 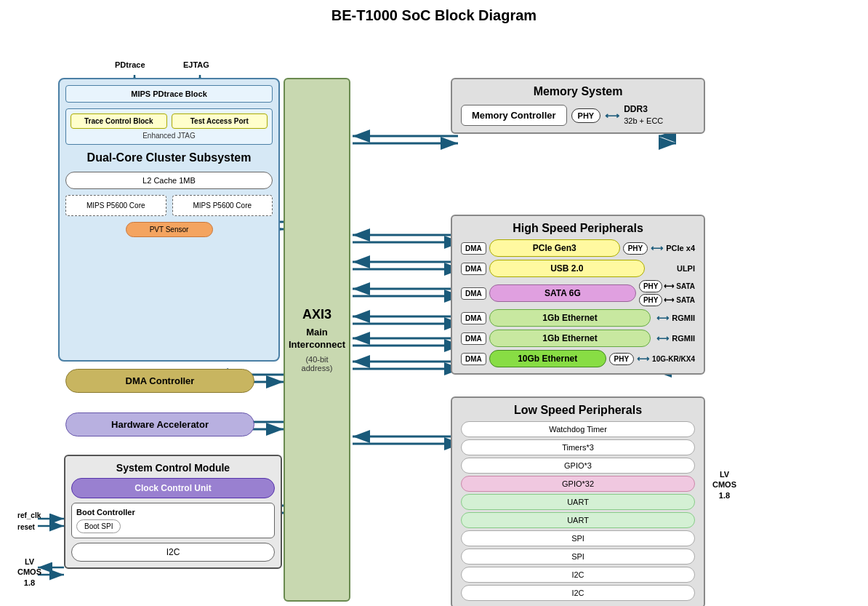 What do you see at coordinates (563, 293) in the screenshot?
I see `sata-box: SATA 6G` at bounding box center [563, 293].